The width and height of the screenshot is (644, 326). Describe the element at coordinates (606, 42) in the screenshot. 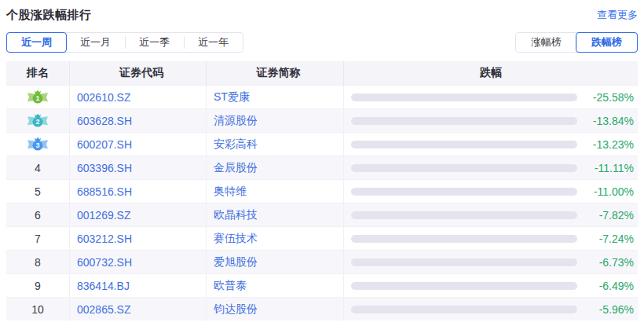

I see `tab-losers-board: 跌幅榜` at that location.